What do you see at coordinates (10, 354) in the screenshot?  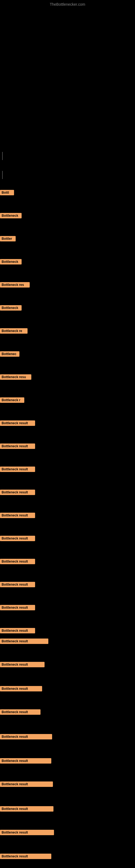 I see `bottleneck-result-label: Bottlenec` at bounding box center [10, 354].